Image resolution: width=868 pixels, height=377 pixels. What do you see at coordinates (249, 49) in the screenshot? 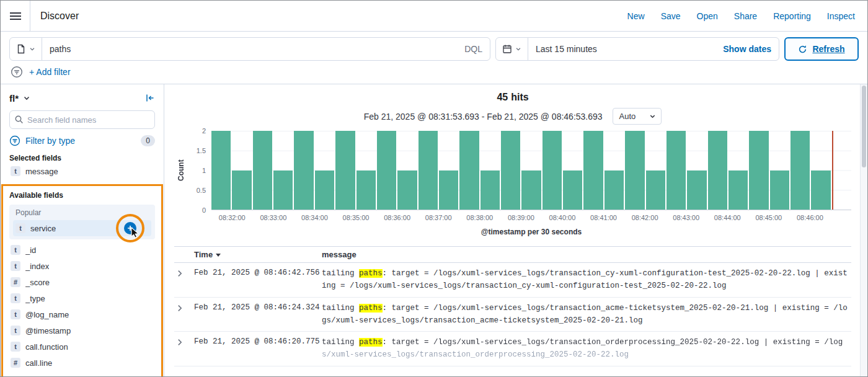
I see `query-input: paths` at bounding box center [249, 49].